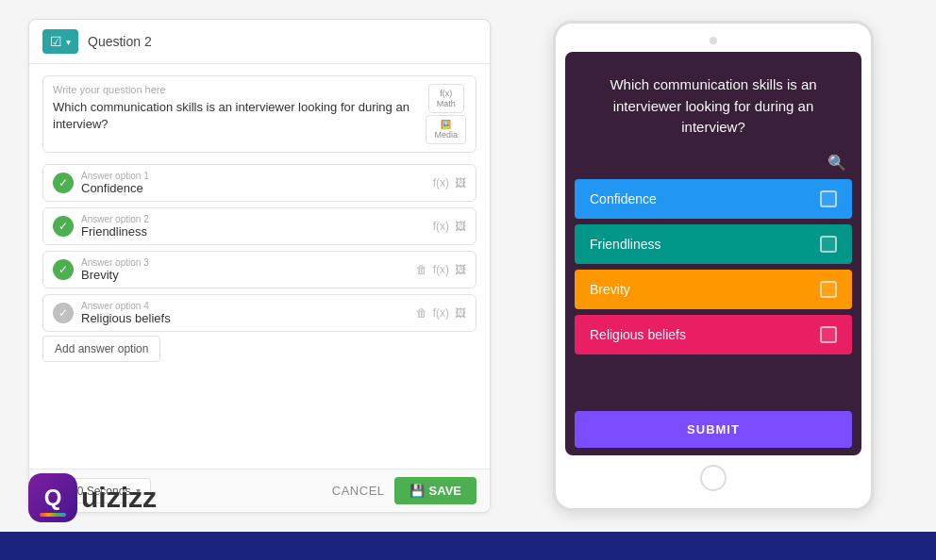  Describe the element at coordinates (638, 335) in the screenshot. I see `preview-answer-text-4: Religious beliefs` at that location.